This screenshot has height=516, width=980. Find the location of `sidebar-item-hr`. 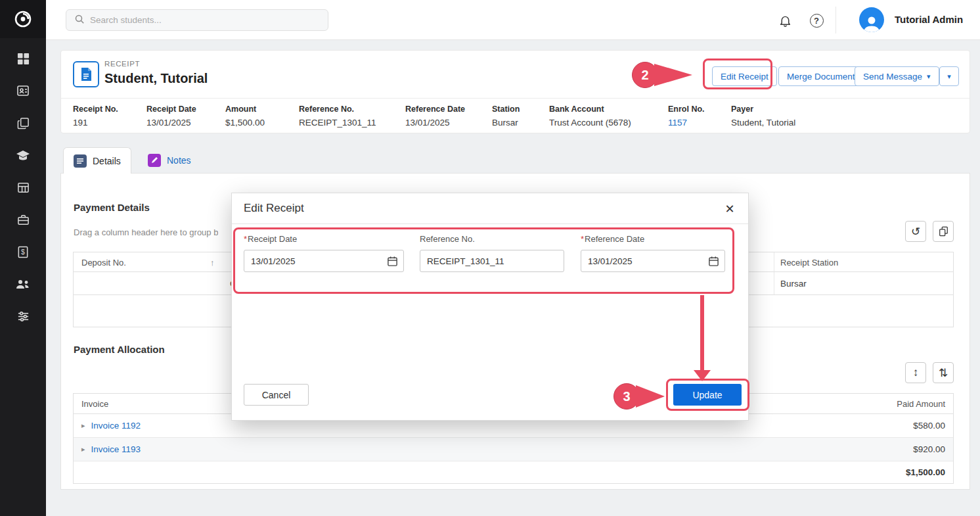

sidebar-item-hr is located at coordinates (23, 220).